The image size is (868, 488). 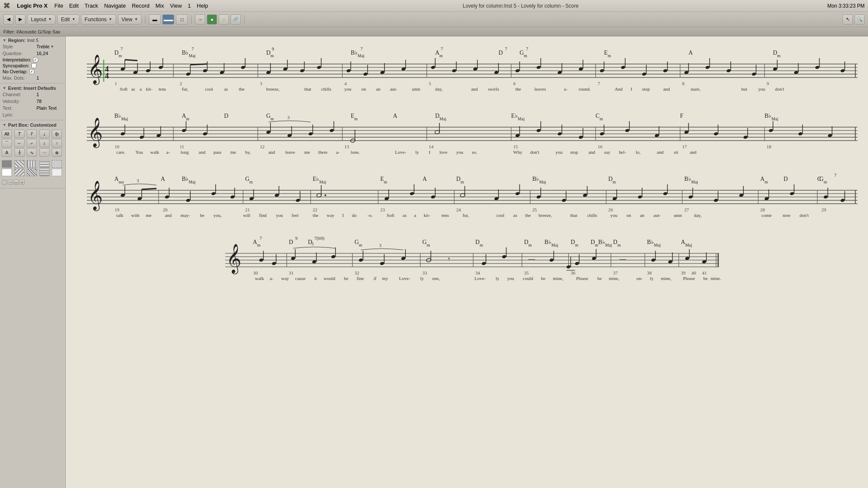 What do you see at coordinates (203, 6) in the screenshot?
I see `menu-help: Help` at bounding box center [203, 6].